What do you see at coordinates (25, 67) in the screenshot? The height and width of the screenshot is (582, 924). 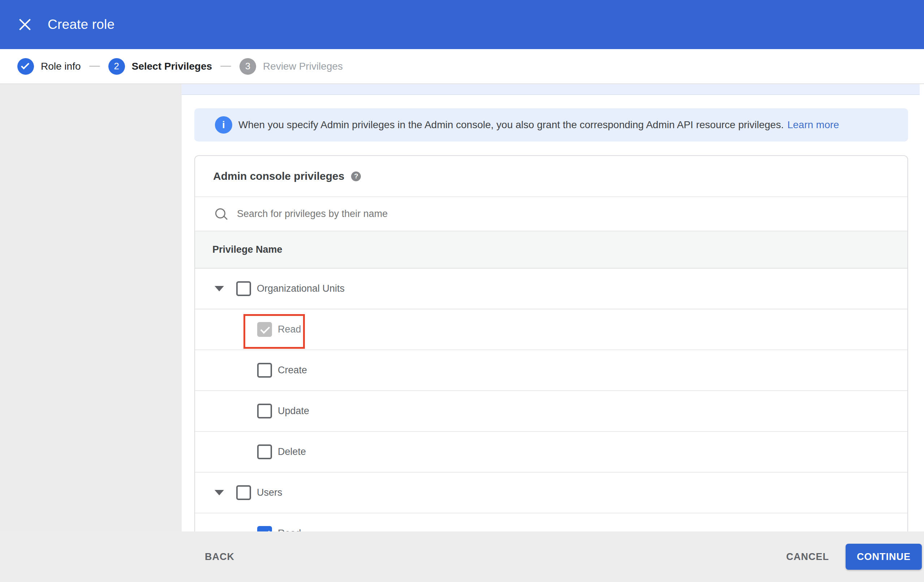 I see `step-complete-icon` at bounding box center [25, 67].